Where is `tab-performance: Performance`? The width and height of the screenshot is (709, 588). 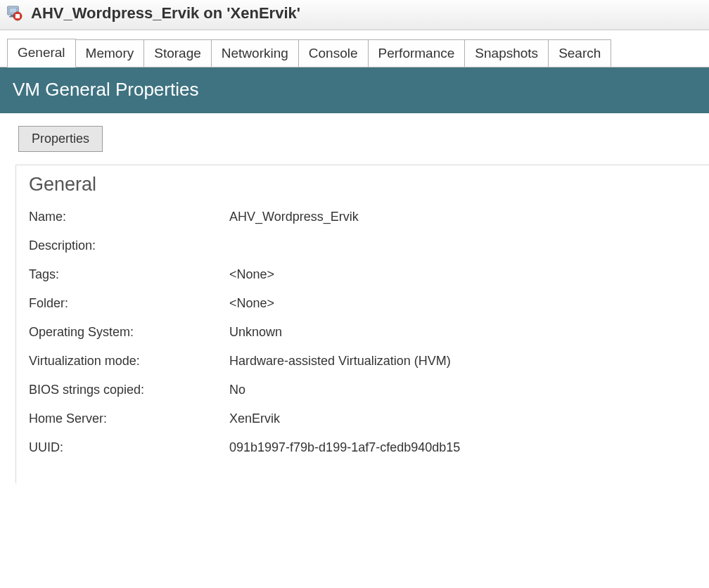 tab-performance: Performance is located at coordinates (416, 53).